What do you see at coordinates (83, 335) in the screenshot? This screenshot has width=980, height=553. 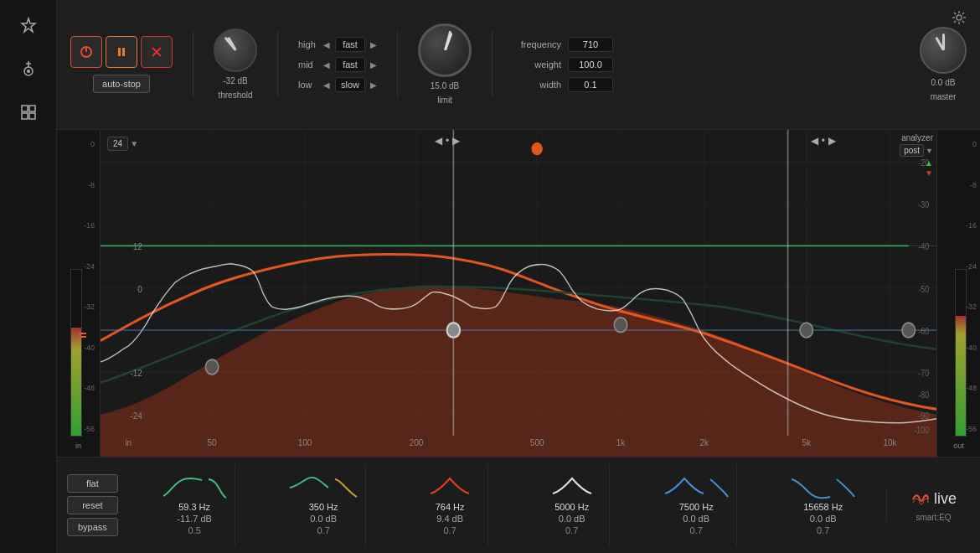 I see `threshold-markers` at bounding box center [83, 335].